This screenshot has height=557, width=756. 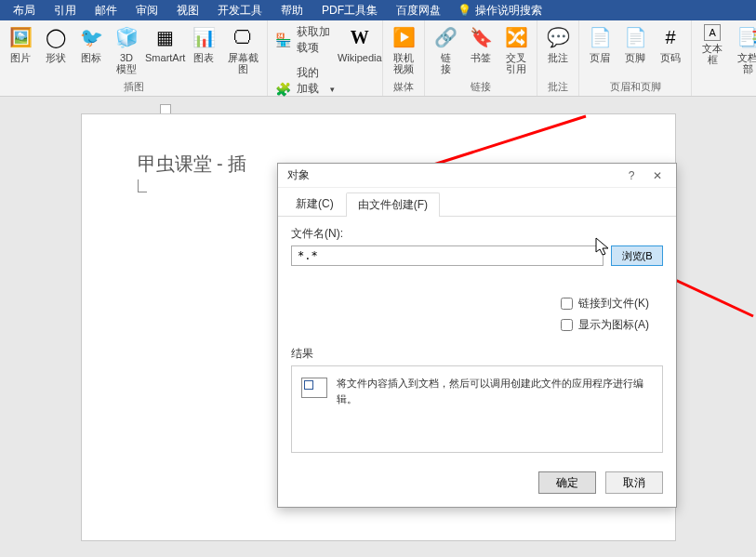 I want to click on menu-mailings: 邮件, so click(x=106, y=11).